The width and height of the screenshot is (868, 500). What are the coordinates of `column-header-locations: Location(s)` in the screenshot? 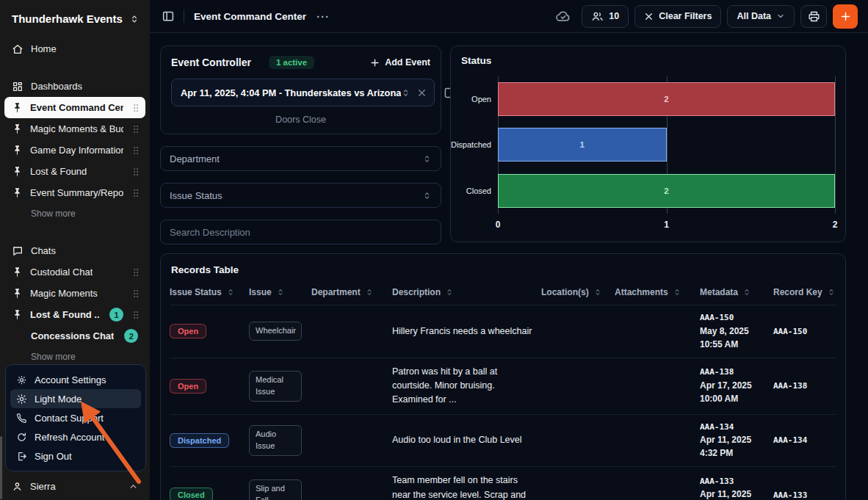 It's located at (578, 292).